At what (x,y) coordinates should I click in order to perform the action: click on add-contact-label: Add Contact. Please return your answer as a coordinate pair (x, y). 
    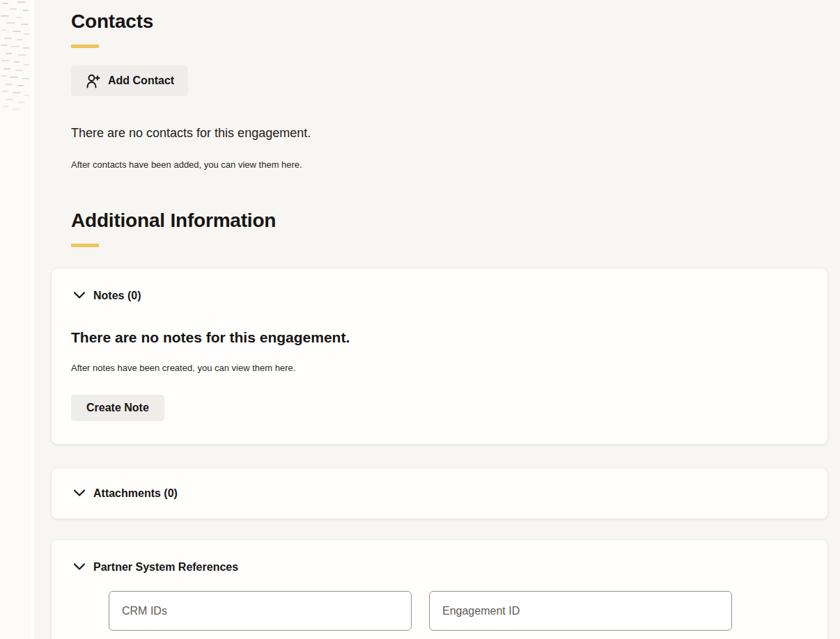
    Looking at the image, I should click on (141, 81).